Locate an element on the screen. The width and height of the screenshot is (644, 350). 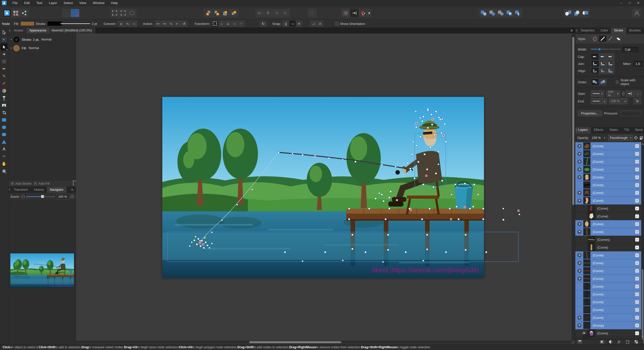
order-front-button is located at coordinates (603, 82).